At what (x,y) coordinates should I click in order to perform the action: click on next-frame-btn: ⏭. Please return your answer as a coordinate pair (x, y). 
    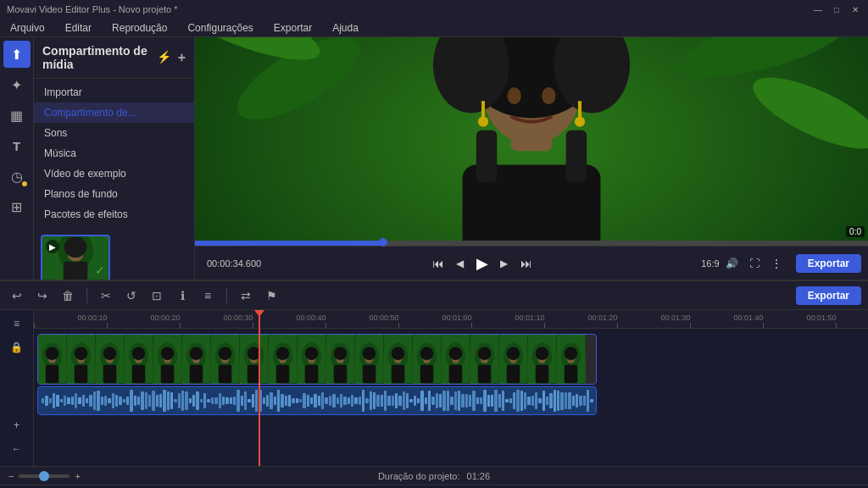
    Looking at the image, I should click on (526, 263).